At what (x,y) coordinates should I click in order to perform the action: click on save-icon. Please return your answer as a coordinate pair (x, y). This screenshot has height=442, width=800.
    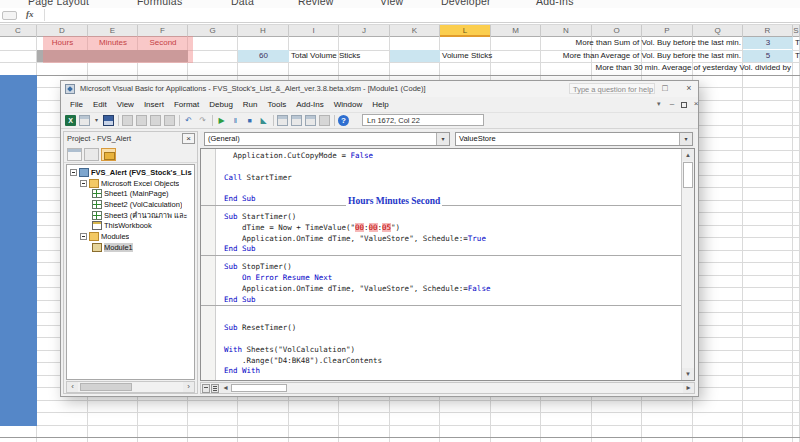
    Looking at the image, I should click on (108, 120).